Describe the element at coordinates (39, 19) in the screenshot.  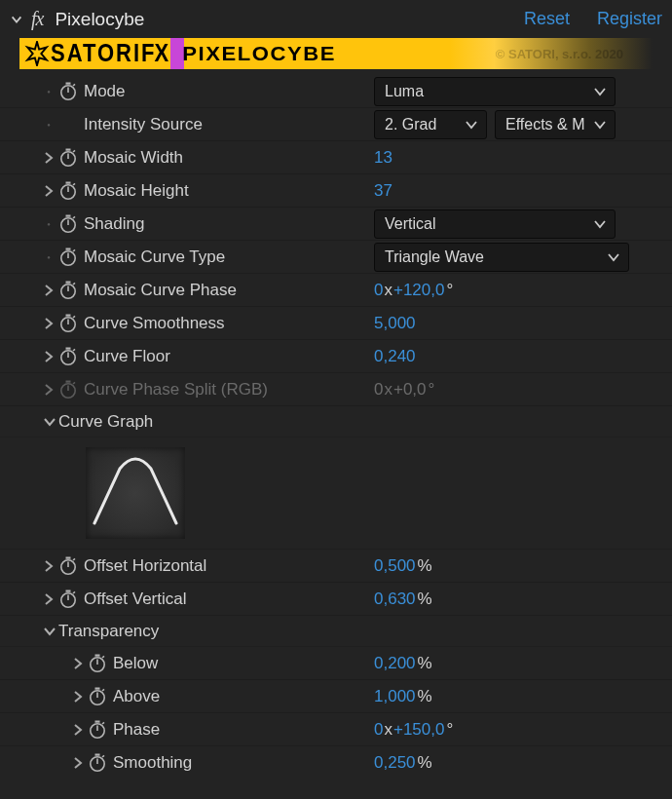
I see `fx-icon: fx` at that location.